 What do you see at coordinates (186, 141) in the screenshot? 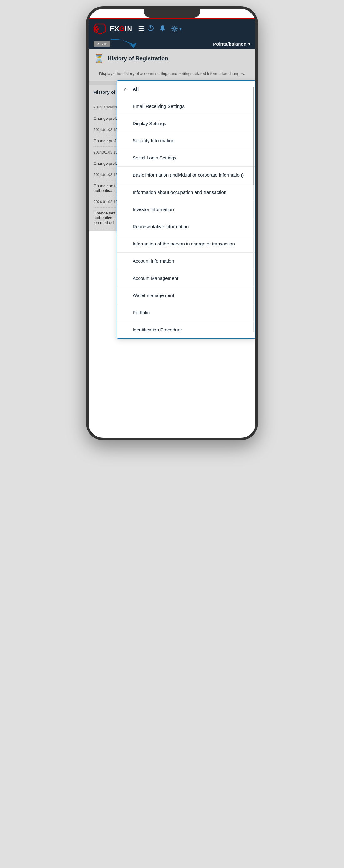
I see `dropdown-item-security-info: ✓ Security Information` at bounding box center [186, 141].